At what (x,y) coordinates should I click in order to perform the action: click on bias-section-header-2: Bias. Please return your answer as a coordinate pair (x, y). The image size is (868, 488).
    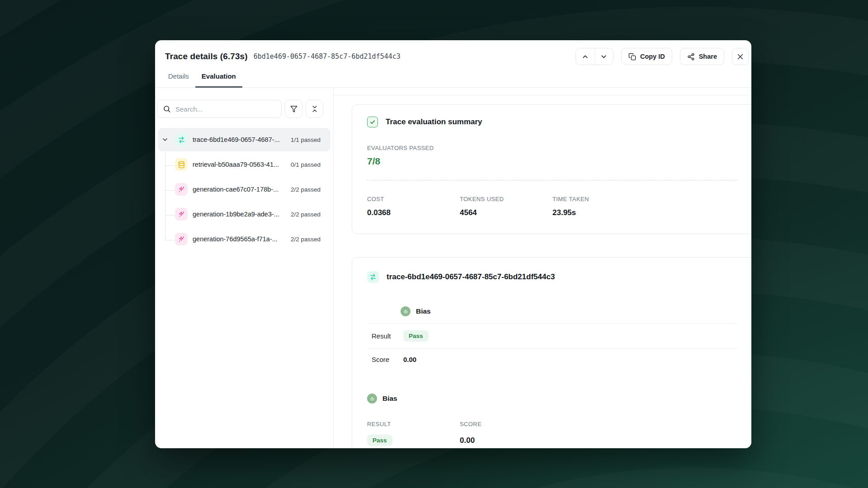
    Looking at the image, I should click on (552, 399).